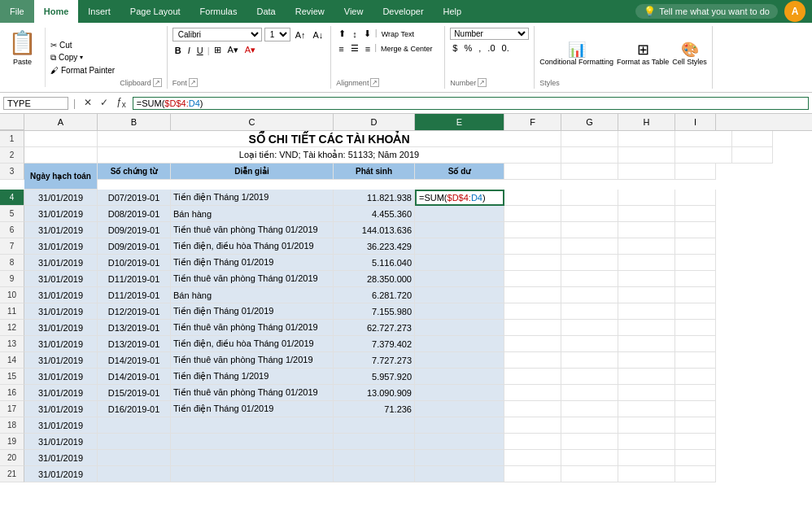  What do you see at coordinates (590, 442) in the screenshot?
I see `cell-G19` at bounding box center [590, 442].